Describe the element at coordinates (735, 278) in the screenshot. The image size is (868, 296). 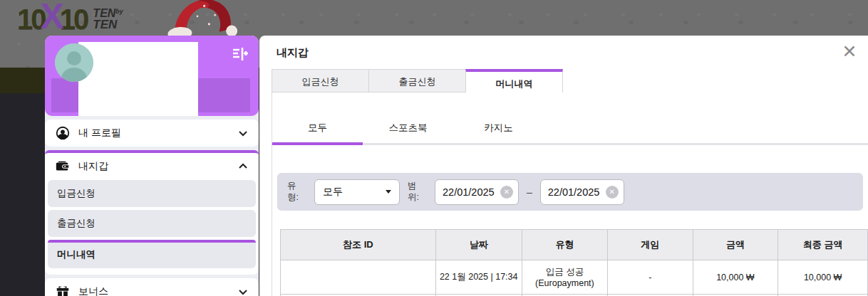
I see `cell-amount: 10,000 ₩` at that location.